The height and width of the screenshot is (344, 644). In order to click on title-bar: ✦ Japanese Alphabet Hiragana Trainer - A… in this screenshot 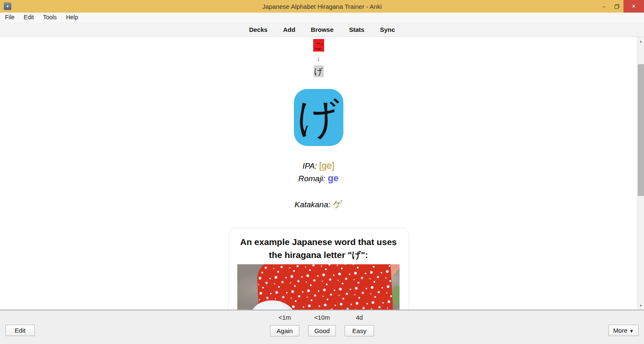, I will do `click(322, 6)`.